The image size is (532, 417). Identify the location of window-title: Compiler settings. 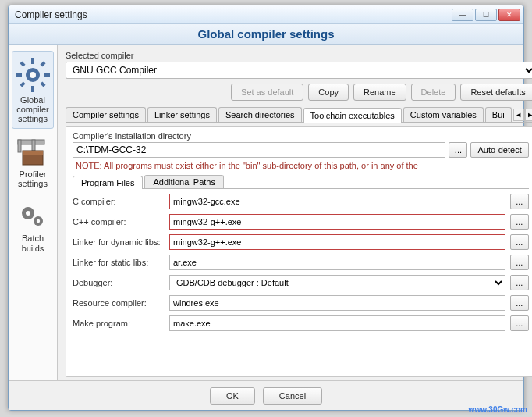
(232, 15).